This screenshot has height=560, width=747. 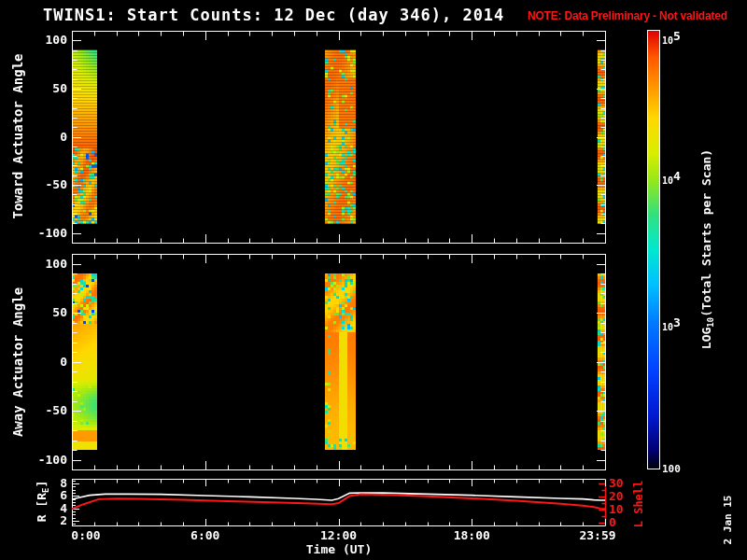 What do you see at coordinates (18, 136) in the screenshot?
I see `ylabel-toward: Toward Actuator Angle` at bounding box center [18, 136].